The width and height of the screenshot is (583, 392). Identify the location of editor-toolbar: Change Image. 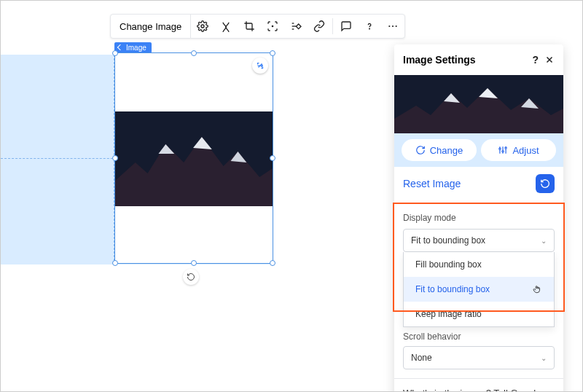
(258, 26).